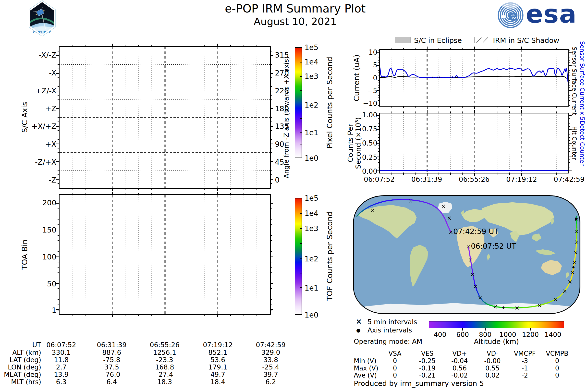 The height and width of the screenshot is (392, 588). Describe the element at coordinates (525, 376) in the screenshot. I see `voltage-value: -2` at that location.